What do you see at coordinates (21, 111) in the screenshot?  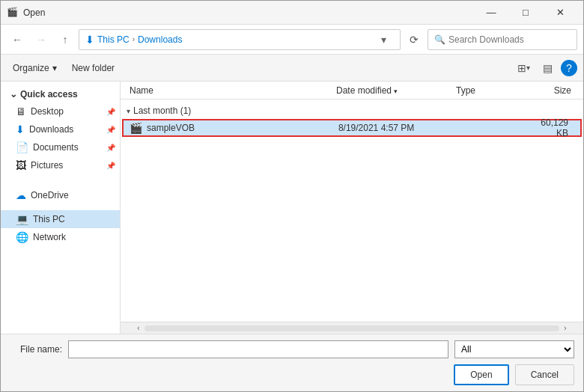 I see `desktop-icon: 🖥` at bounding box center [21, 111].